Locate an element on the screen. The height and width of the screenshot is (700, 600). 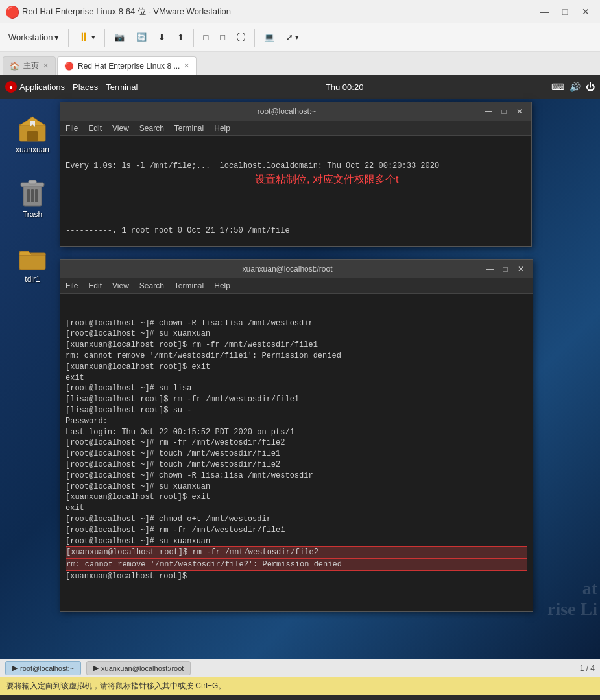
rhel-places-menu: Places is located at coordinates (86, 87).